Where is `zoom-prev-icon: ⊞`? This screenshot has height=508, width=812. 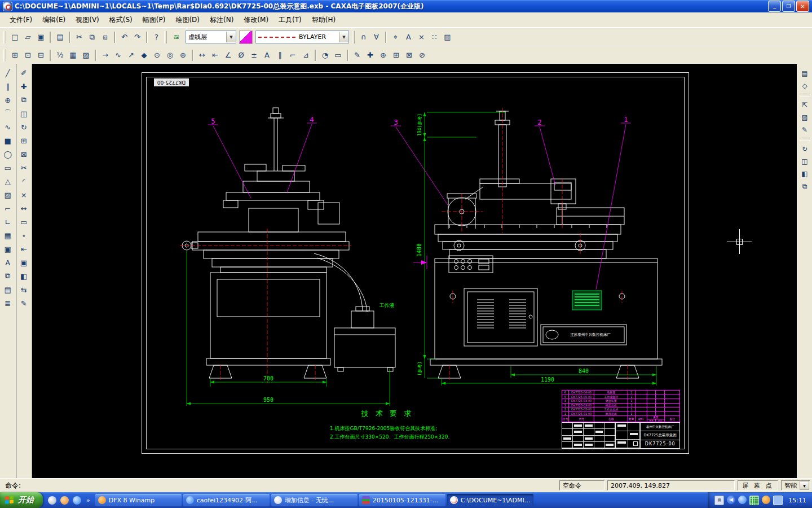
zoom-prev-icon: ⊞ is located at coordinates (396, 55).